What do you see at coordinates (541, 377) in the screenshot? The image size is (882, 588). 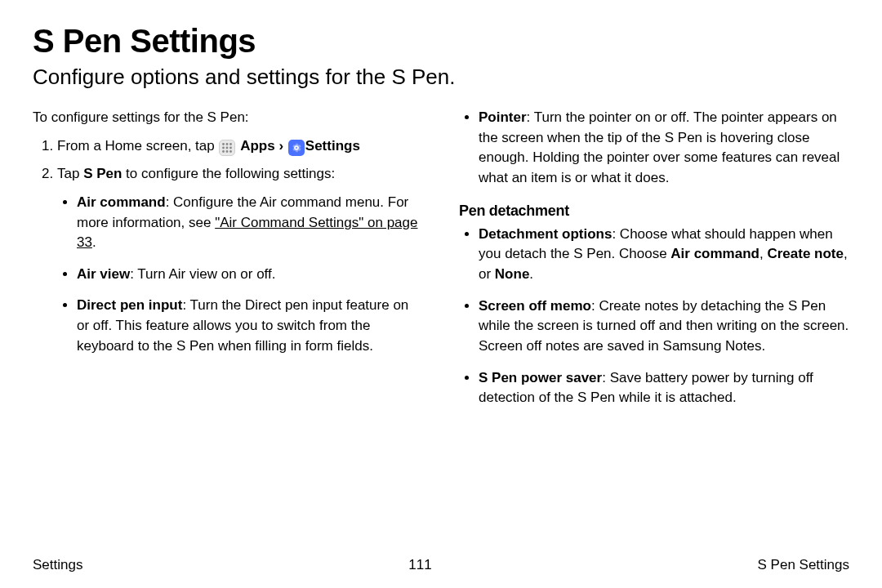 I see `power-saver-label: S Pen power saver` at bounding box center [541, 377].